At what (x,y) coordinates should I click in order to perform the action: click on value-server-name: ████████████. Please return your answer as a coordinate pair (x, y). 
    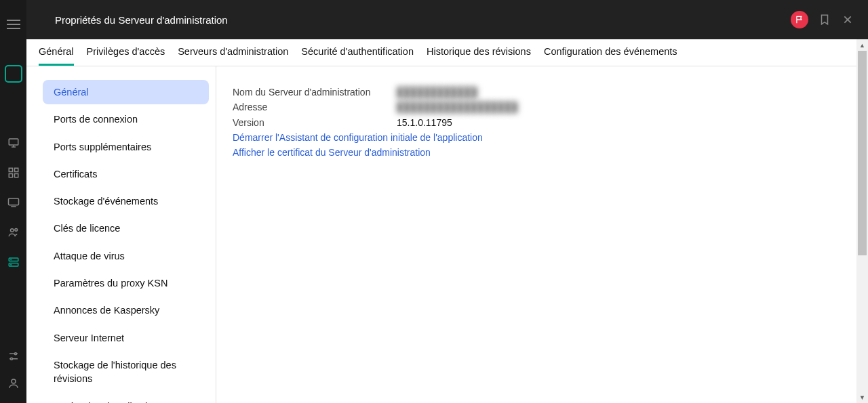
    Looking at the image, I should click on (437, 92).